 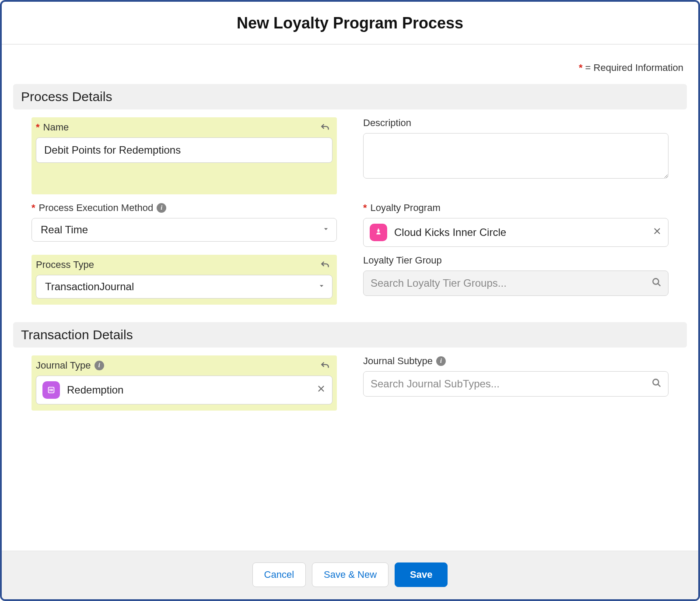 I want to click on label-text: Journal Type, so click(x=63, y=366).